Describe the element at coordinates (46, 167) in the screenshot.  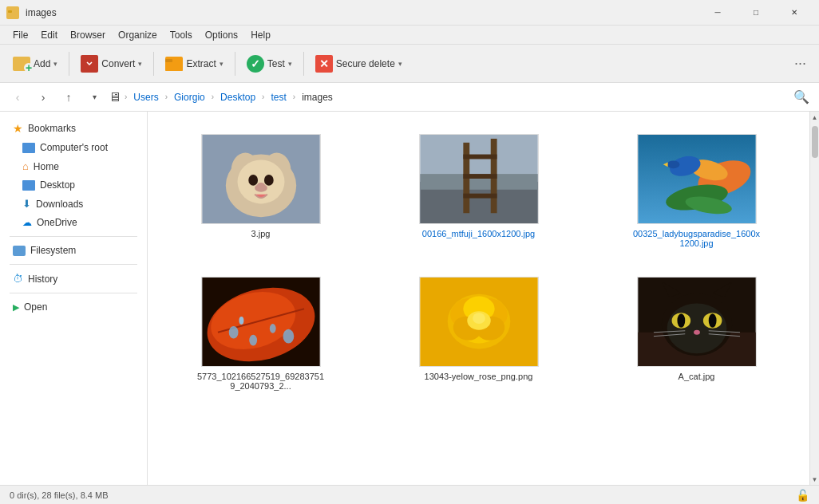
I see `home-label: Home` at that location.